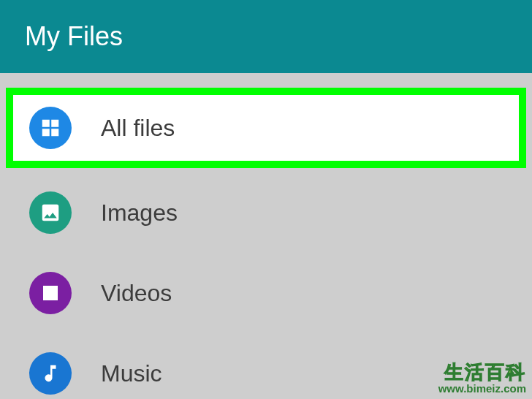 The image size is (532, 399). I want to click on all-files-icon, so click(50, 128).